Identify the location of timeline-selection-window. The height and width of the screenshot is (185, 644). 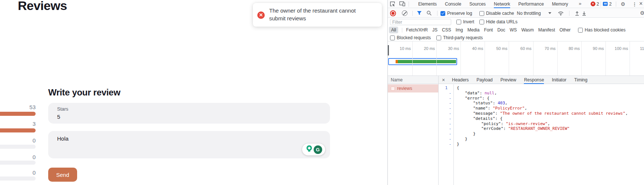
(423, 61).